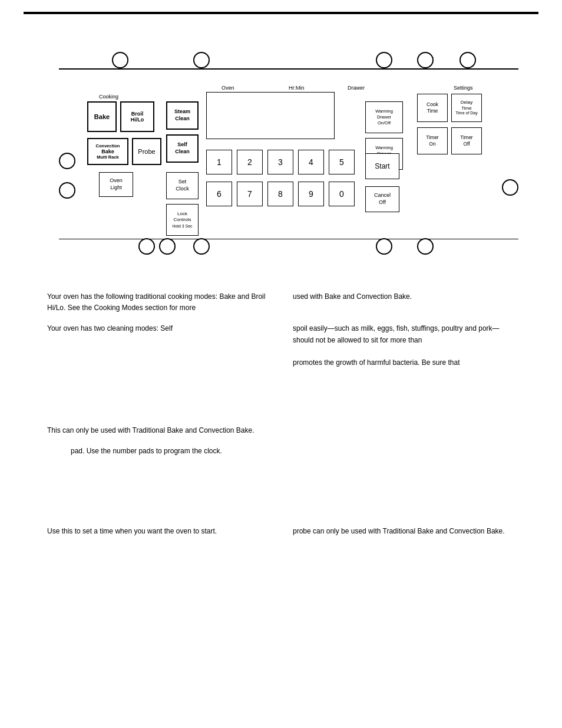 The image size is (562, 728). What do you see at coordinates (164, 452) in the screenshot?
I see `text-col-left-4: pad. Use the number pads to program the …` at bounding box center [164, 452].